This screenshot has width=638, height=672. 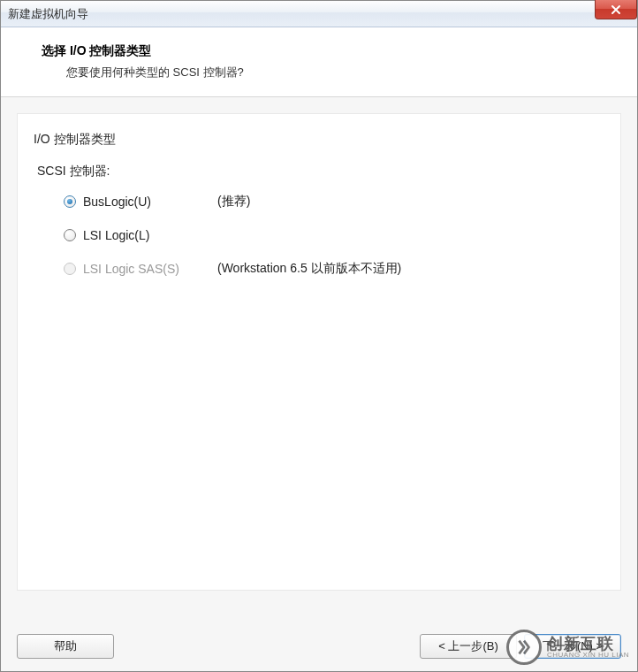 I want to click on window-title: 新建虚拟机向导, so click(x=48, y=14).